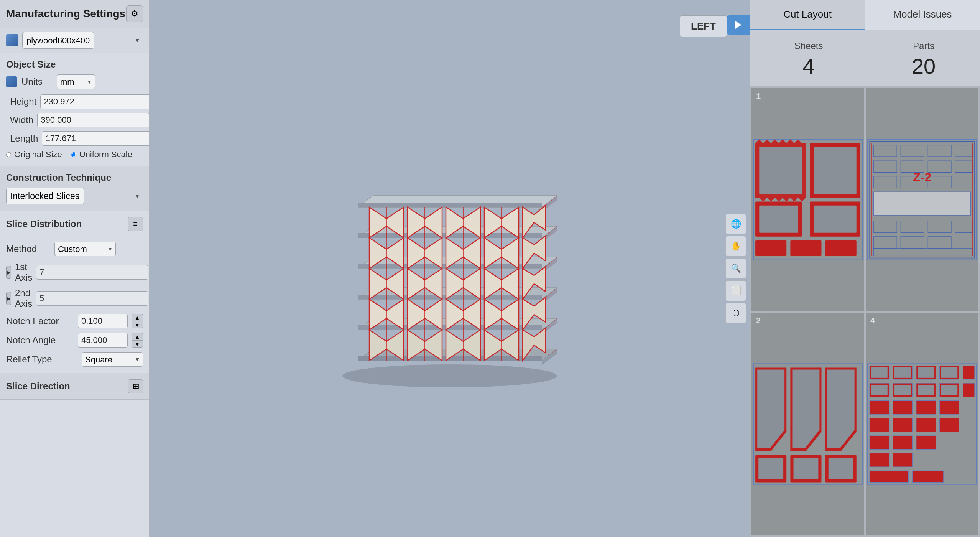  What do you see at coordinates (922, 15) in the screenshot?
I see `tab-model-issues: Model Issues` at bounding box center [922, 15].